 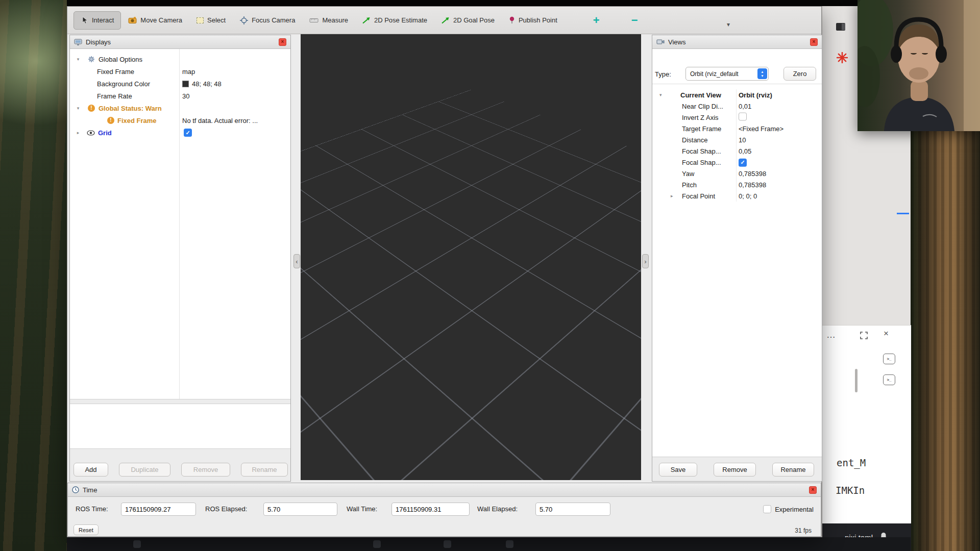 What do you see at coordinates (180, 224) in the screenshot?
I see `displays-tree: ▾ Global Options Fixed Frame map Backgro…` at bounding box center [180, 224].